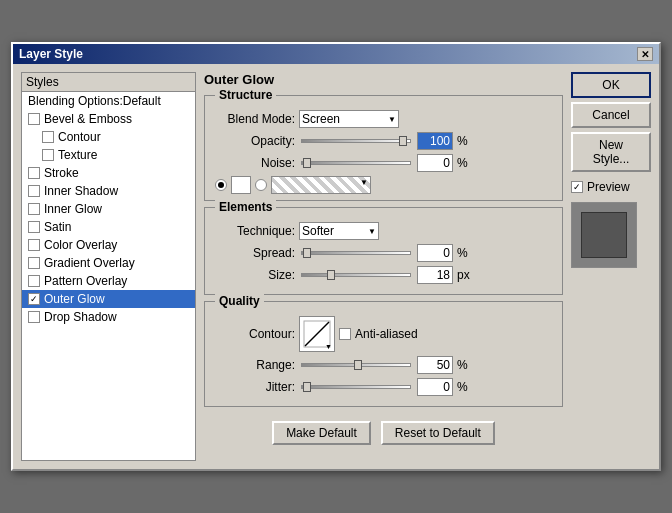  I want to click on noise-input, so click(435, 163).